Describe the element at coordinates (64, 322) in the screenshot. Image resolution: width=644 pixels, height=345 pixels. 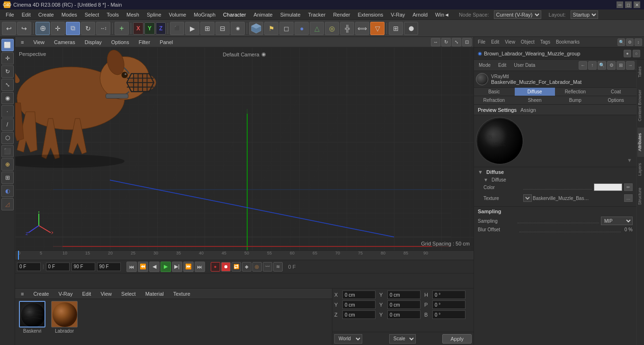
I see `material-item-labrador: Labrador` at that location.